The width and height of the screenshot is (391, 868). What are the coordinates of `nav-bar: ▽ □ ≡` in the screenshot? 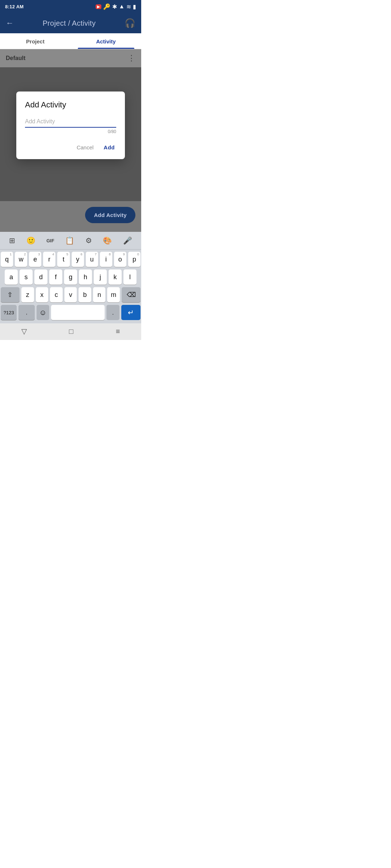 It's located at (71, 332).